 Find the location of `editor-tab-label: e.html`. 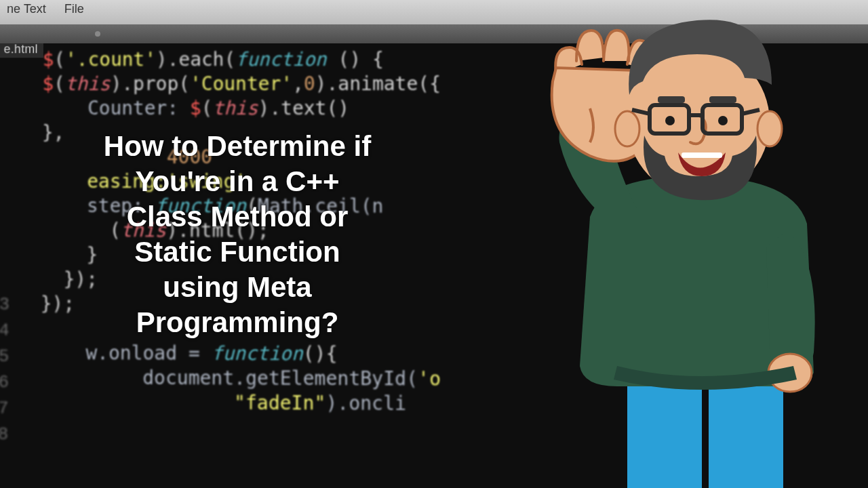

editor-tab-label: e.html is located at coordinates (20, 49).